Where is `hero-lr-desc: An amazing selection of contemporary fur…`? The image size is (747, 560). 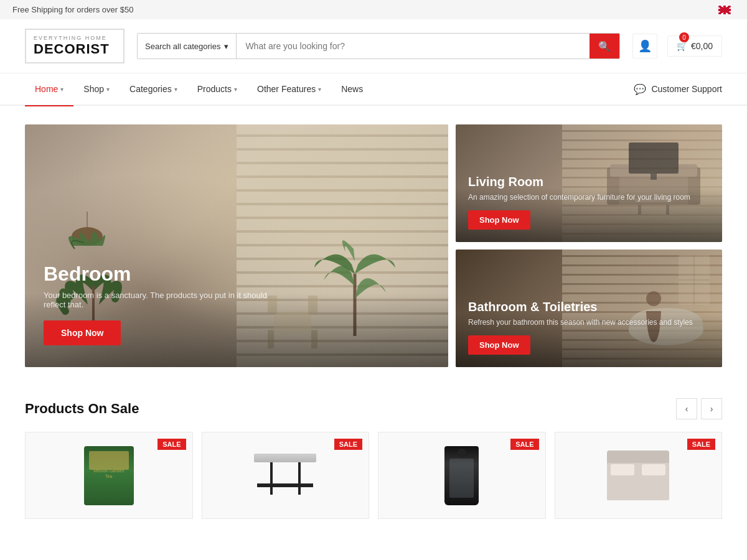
hero-lr-desc: An amazing selection of contemporary fur… is located at coordinates (589, 198).